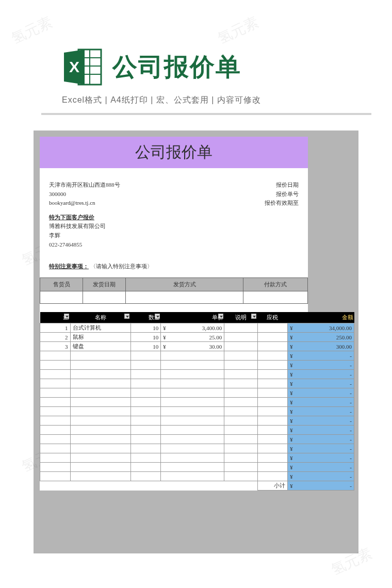 The image size is (392, 588). Describe the element at coordinates (174, 226) in the screenshot. I see `client-name: 博雅科技发展有限公司` at that location.